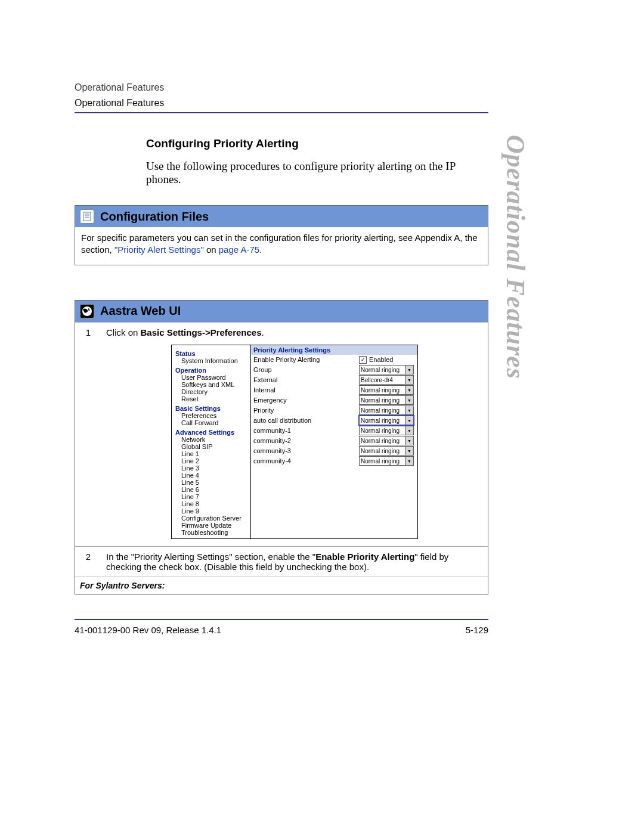 The height and width of the screenshot is (833, 644). Describe the element at coordinates (88, 434) in the screenshot. I see `step-1-num: 1` at that location.